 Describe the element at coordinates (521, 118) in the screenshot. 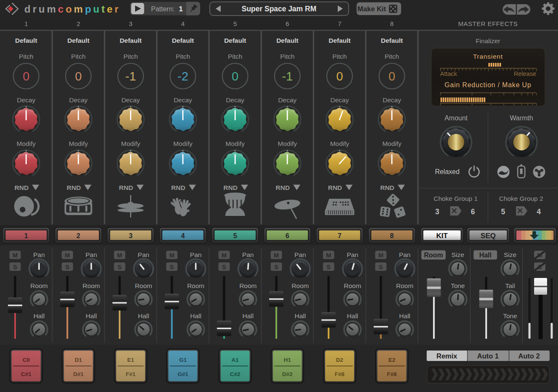

I see `svg-text: Warmth` at that location.